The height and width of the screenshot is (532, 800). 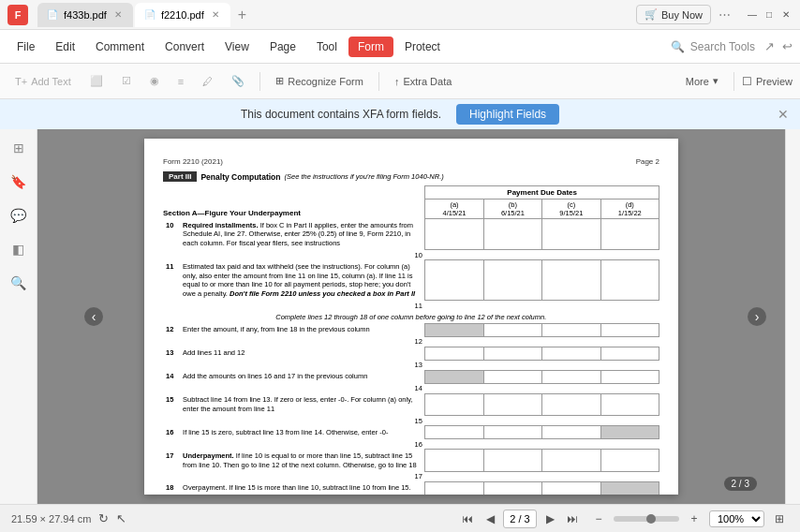 I want to click on undo-icon: ↩, so click(x=787, y=47).